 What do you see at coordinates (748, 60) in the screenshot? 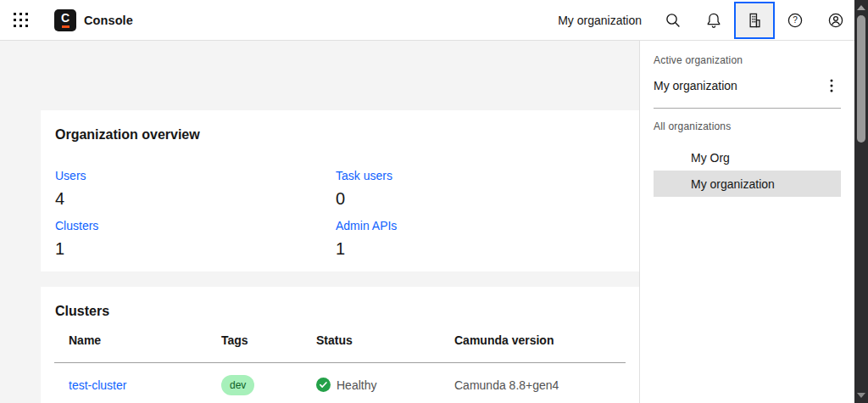
I see `active-organization-label: Active organization` at bounding box center [748, 60].